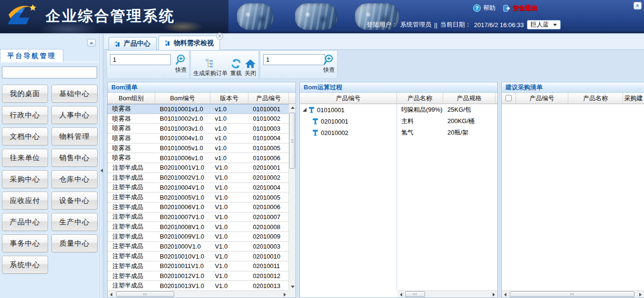 The image size is (644, 298). What do you see at coordinates (236, 67) in the screenshot?
I see `reload-button: 重载` at bounding box center [236, 67].